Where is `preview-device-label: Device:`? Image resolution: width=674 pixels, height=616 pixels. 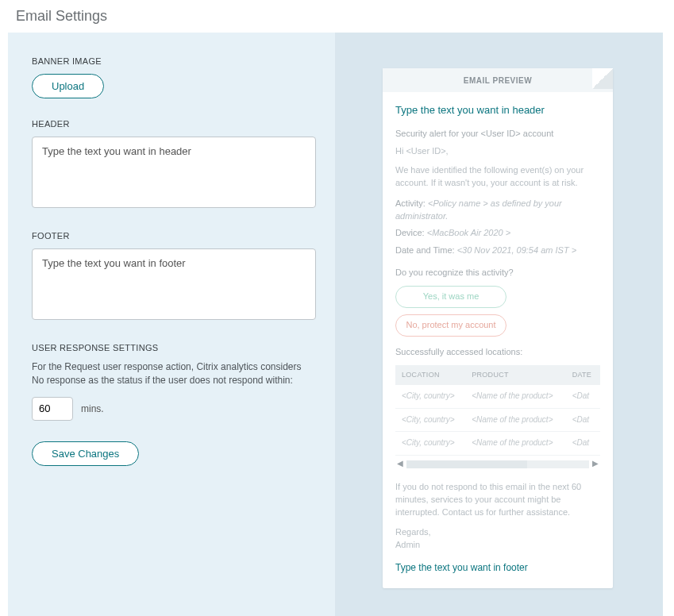 preview-device-label: Device: is located at coordinates (410, 233).